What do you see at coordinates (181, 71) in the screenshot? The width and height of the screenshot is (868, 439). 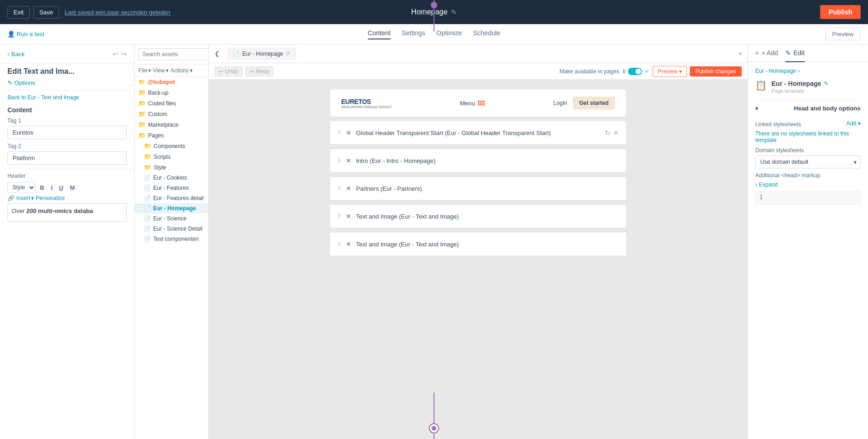 I see `actions-menu-button: Actions ▾` at bounding box center [181, 71].